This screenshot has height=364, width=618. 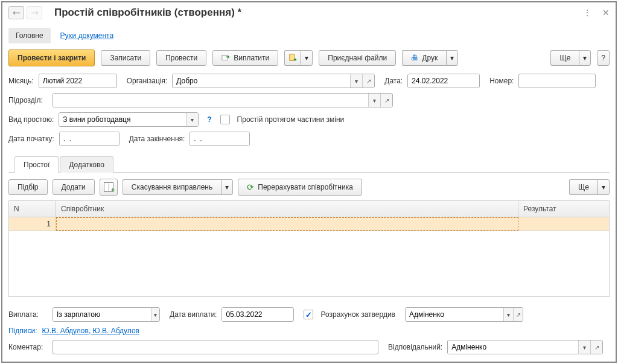 I want to click on payout-date-input, so click(x=258, y=315).